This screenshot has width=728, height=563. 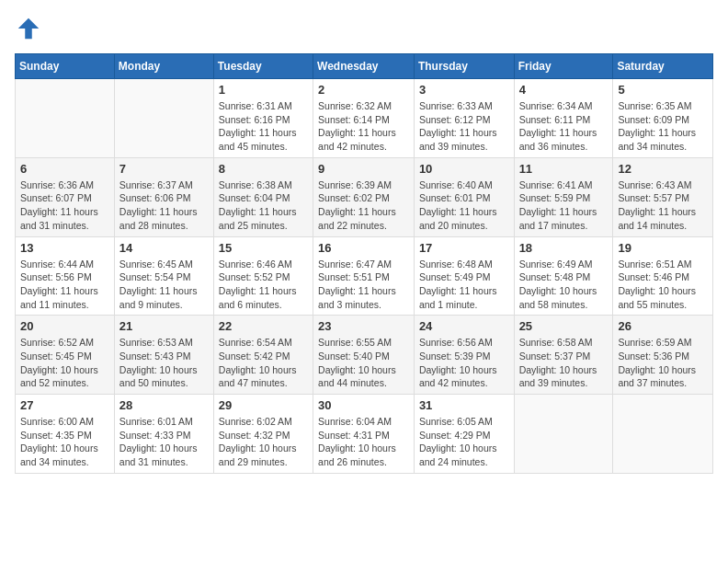 What do you see at coordinates (164, 66) in the screenshot?
I see `weekday-header: Monday` at bounding box center [164, 66].